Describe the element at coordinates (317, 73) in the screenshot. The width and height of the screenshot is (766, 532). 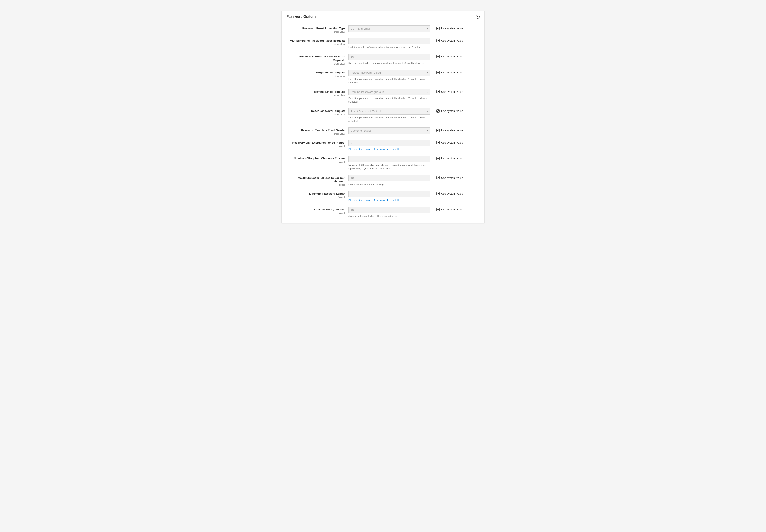
I see `field-label-col: Forgot Email Template[store view]` at that location.